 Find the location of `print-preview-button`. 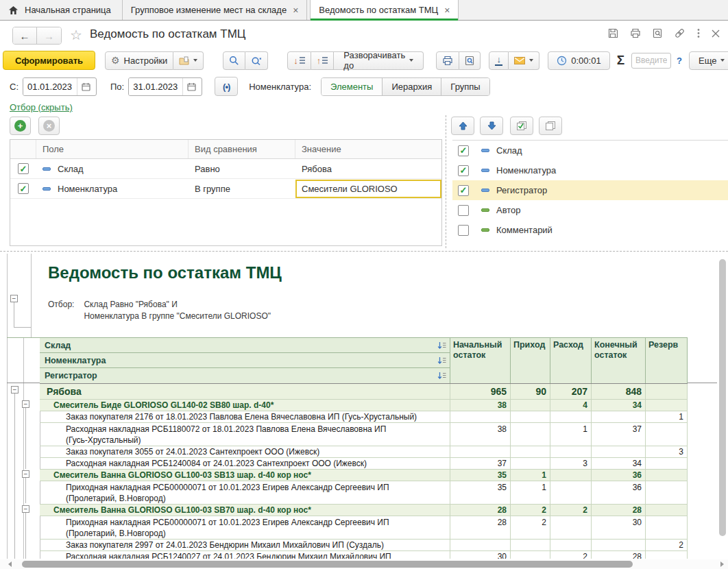

print-preview-button is located at coordinates (470, 60).